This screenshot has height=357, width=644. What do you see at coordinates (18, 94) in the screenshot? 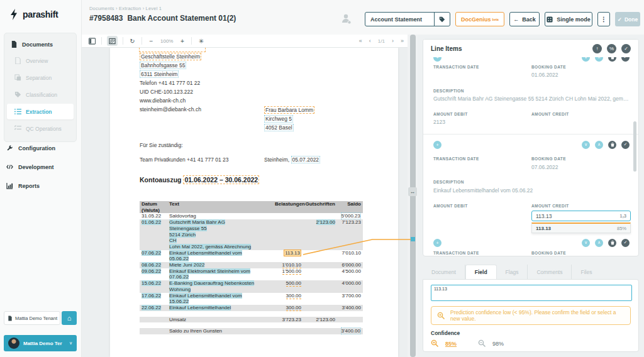
I see `tag-icon` at bounding box center [18, 94].